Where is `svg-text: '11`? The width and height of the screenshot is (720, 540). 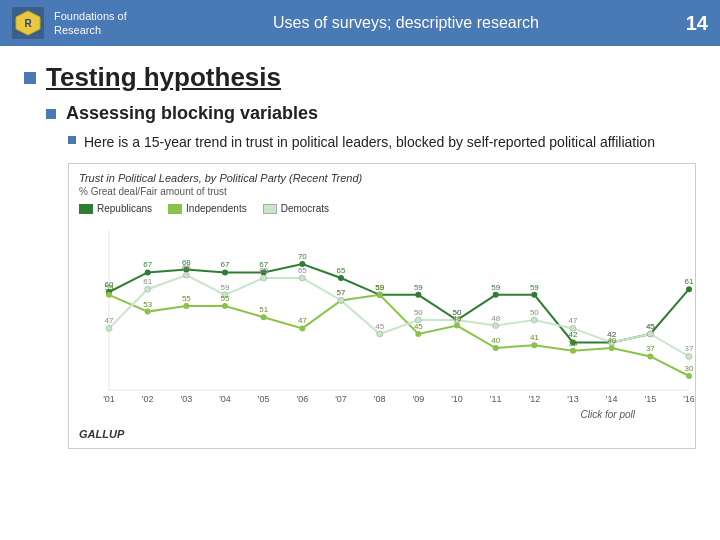
svg-text: '11 is located at coordinates (496, 399).